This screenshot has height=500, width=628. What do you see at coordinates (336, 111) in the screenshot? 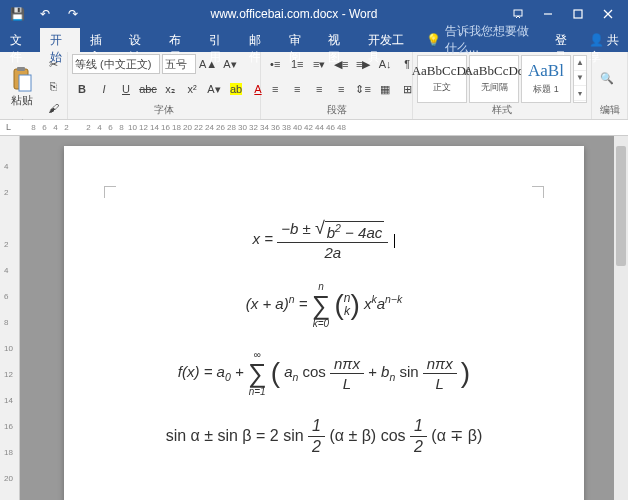
I see `paragraph-group-label: 段落` at bounding box center [336, 111].